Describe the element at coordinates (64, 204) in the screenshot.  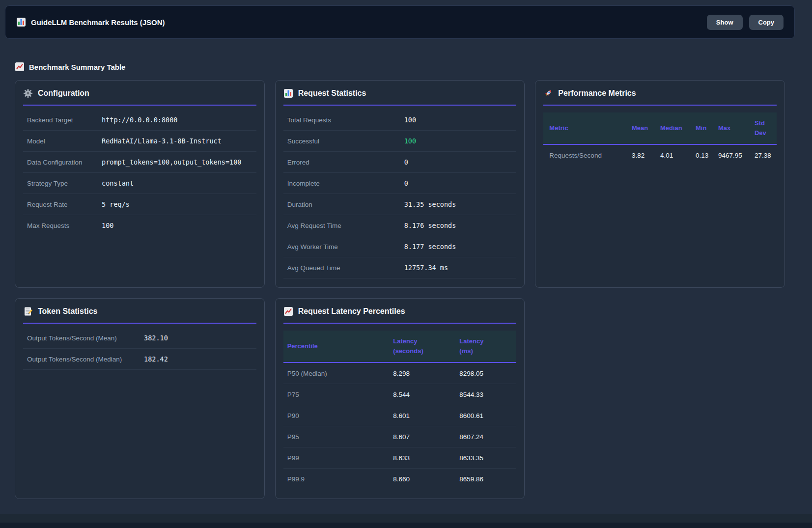
I see `stat-label: Request Rate` at that location.